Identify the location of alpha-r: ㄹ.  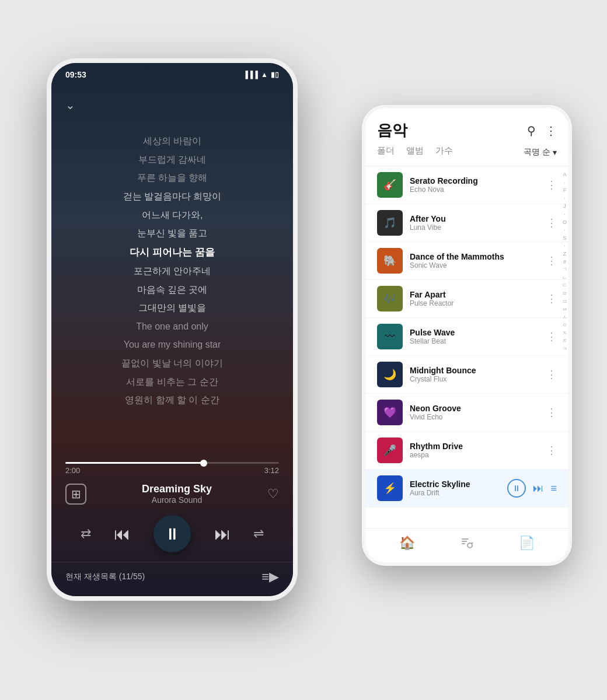
(565, 294).